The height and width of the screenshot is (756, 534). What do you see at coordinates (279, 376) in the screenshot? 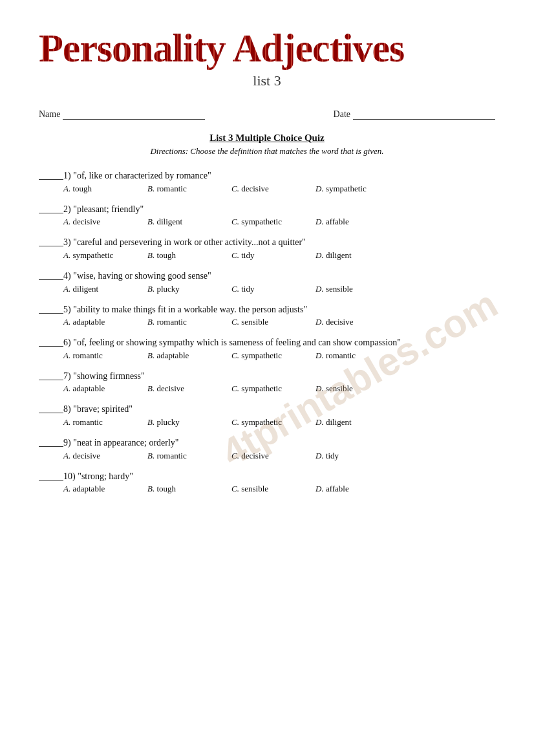
I see `question-text: 7) "showing firmness"` at bounding box center [279, 376].